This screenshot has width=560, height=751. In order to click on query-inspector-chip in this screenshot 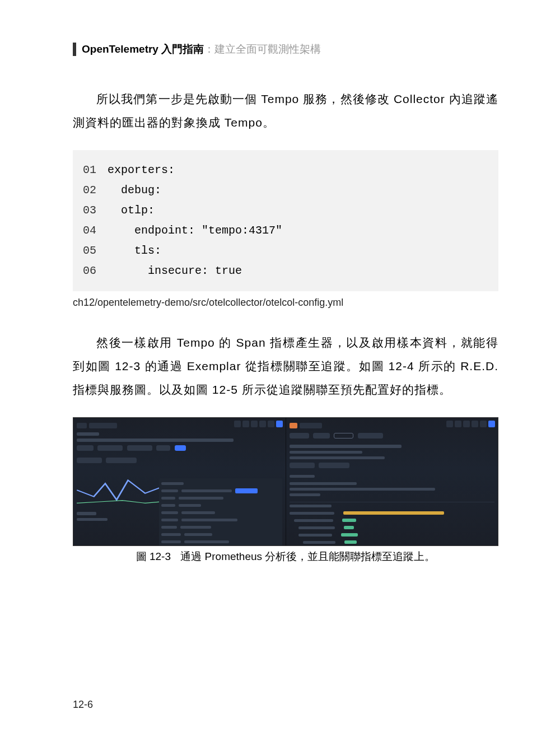, I will do `click(121, 460)`.